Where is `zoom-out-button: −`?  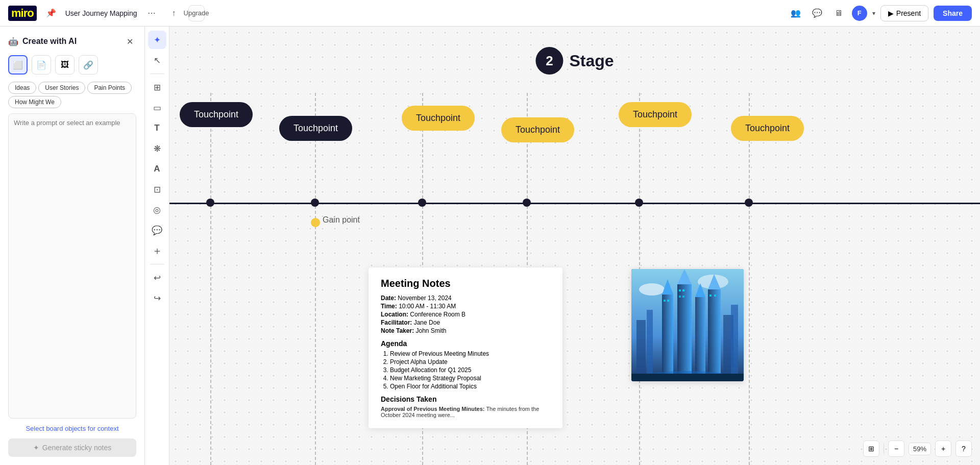
zoom-out-button: − is located at coordinates (896, 449).